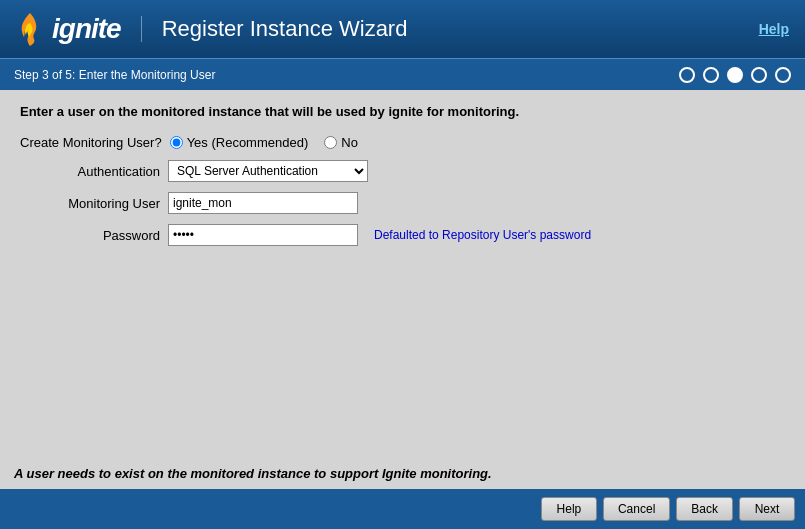  What do you see at coordinates (350, 142) in the screenshot?
I see `no-radio-text: No` at bounding box center [350, 142].